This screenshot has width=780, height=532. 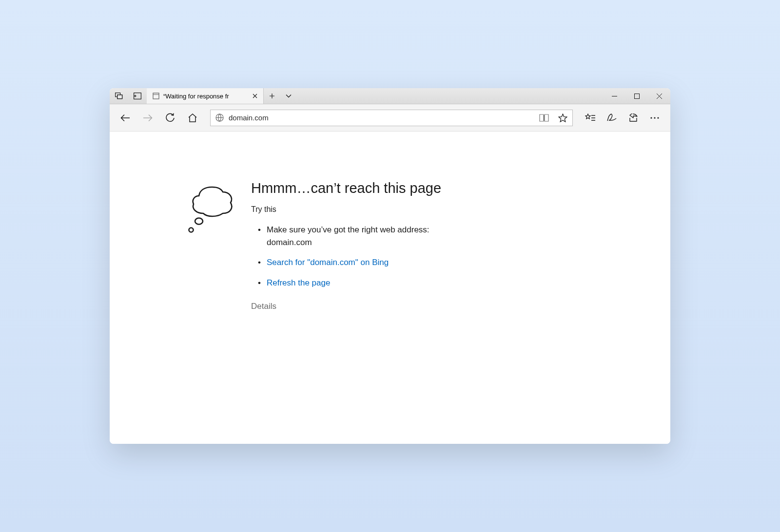 I want to click on tab-close-button, so click(x=255, y=96).